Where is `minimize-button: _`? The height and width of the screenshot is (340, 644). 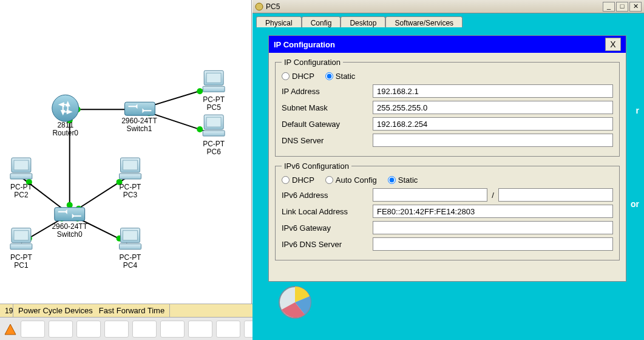
minimize-button: _ is located at coordinates (609, 7).